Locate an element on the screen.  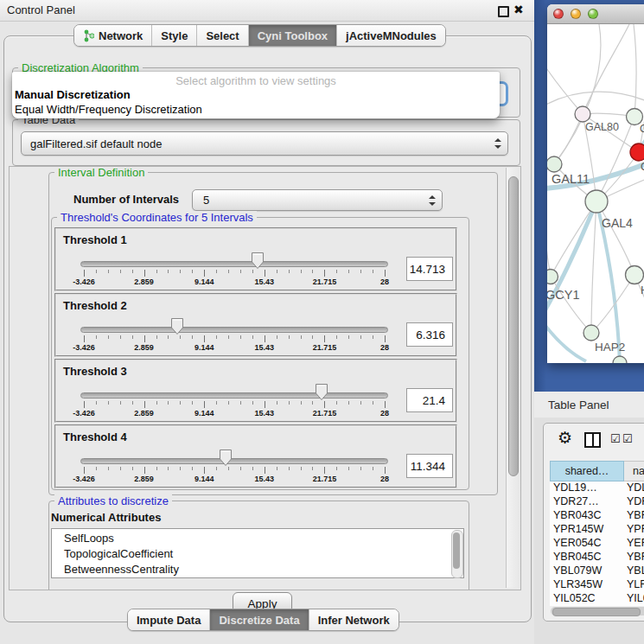
table-row: YPR145WYPR1 is located at coordinates (596, 530).